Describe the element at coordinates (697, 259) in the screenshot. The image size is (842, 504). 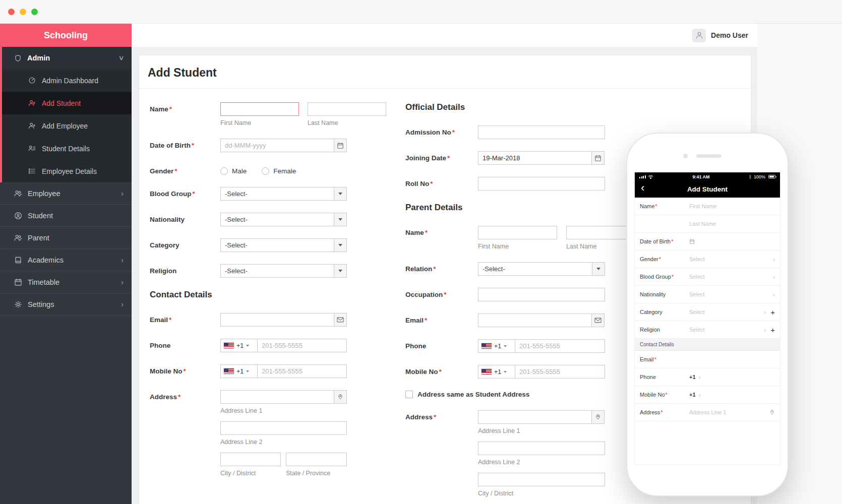
I see `phone-field-value: Select` at that location.